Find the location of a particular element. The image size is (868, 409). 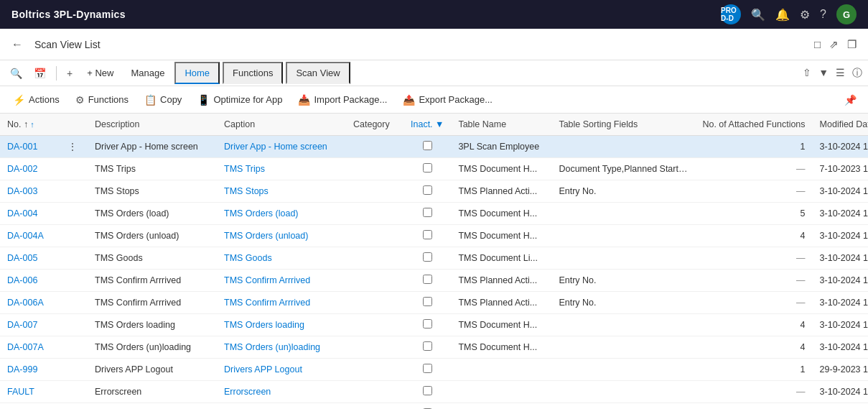

cell-caption: Errorscreen is located at coordinates (281, 392).